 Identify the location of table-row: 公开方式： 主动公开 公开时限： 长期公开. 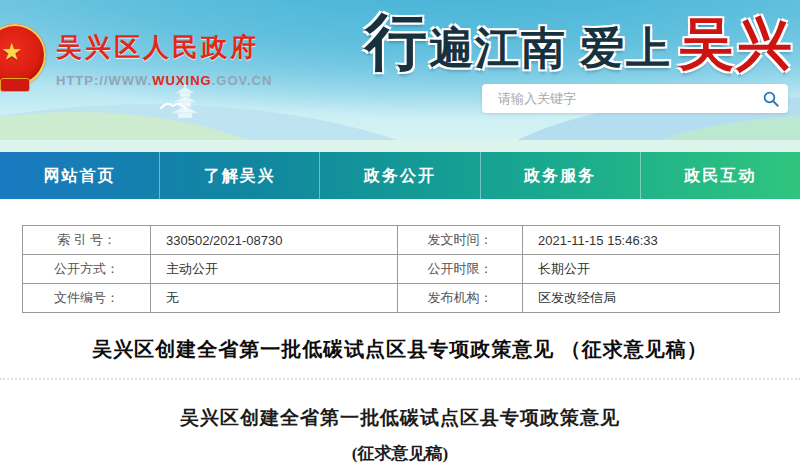
(402, 270).